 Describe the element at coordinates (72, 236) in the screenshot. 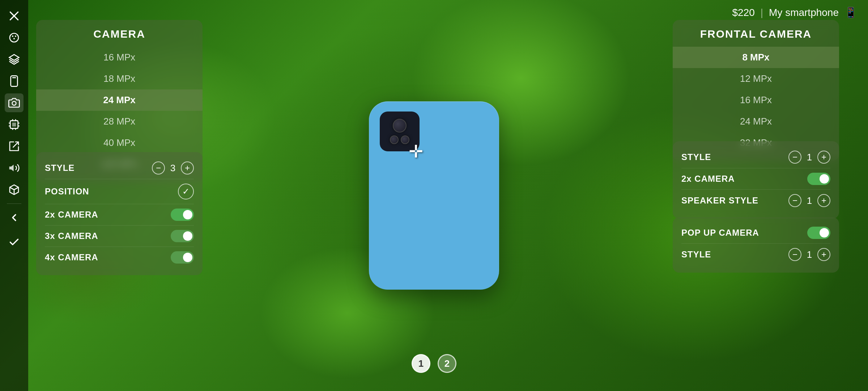

I see `camera3x-label: 3x CAMERA` at that location.